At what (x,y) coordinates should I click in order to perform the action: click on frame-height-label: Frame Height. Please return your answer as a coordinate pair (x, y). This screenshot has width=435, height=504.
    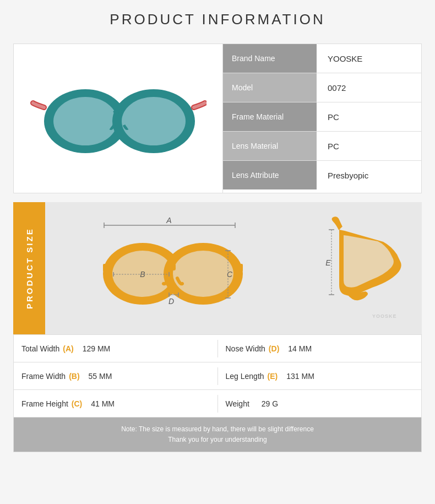
    Looking at the image, I should click on (45, 404).